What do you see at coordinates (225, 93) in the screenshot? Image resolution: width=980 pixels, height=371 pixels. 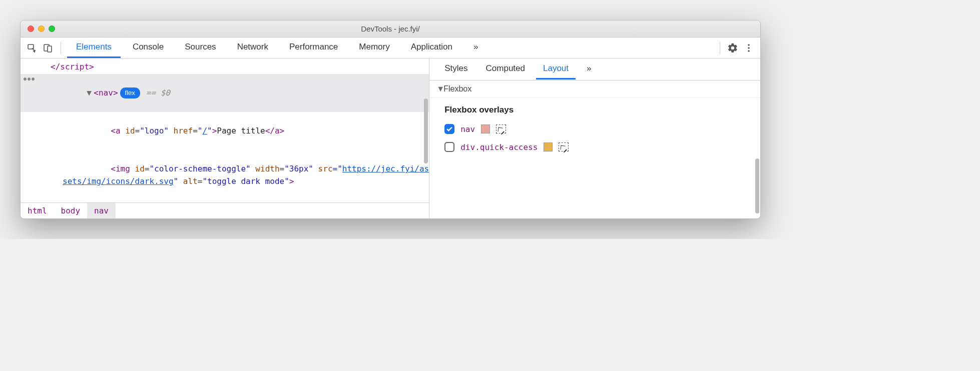 I see `dom-line-nav: ▼<nav>flex== $0` at bounding box center [225, 93].